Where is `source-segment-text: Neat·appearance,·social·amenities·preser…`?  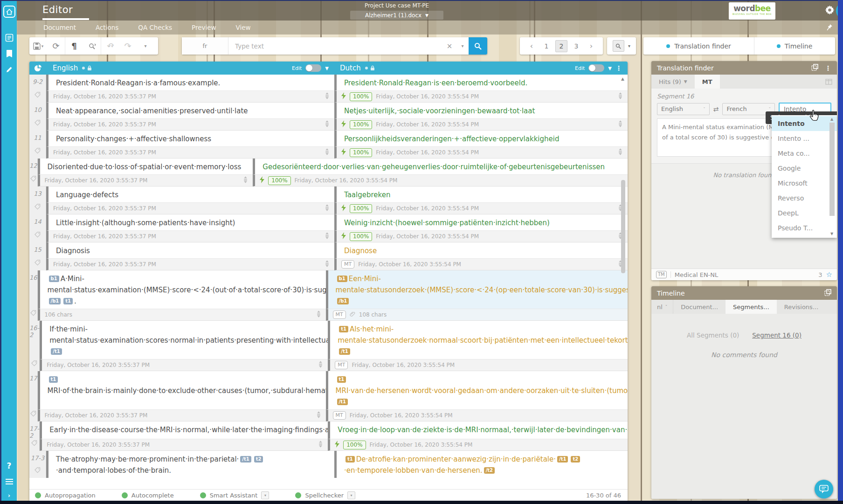 source-segment-text: Neat·appearance,·social·amenities·preser… is located at coordinates (190, 110).